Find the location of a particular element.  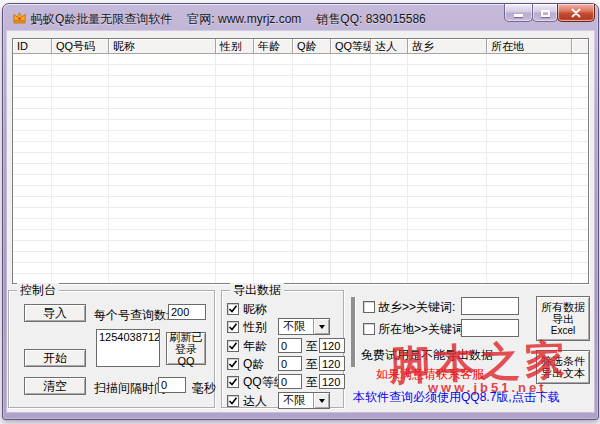

interval-unit-label: 毫秒 is located at coordinates (204, 388).